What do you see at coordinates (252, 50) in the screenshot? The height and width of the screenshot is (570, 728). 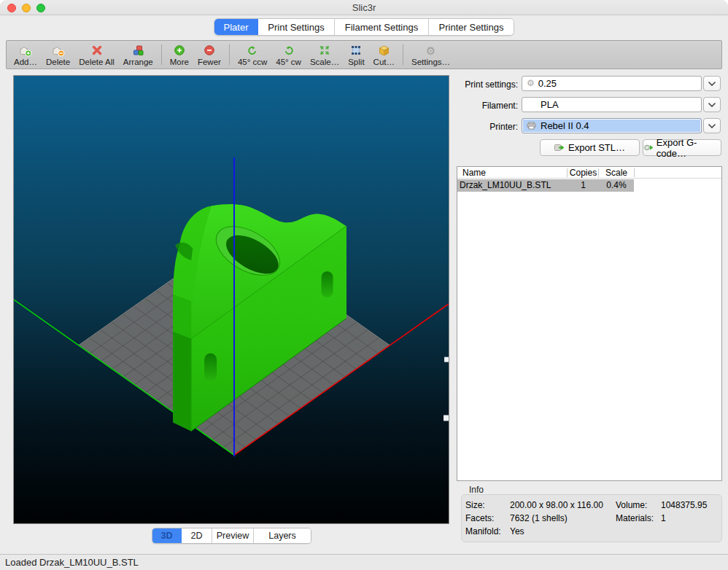 I see `rotate-ccw-arrow-icon` at bounding box center [252, 50].